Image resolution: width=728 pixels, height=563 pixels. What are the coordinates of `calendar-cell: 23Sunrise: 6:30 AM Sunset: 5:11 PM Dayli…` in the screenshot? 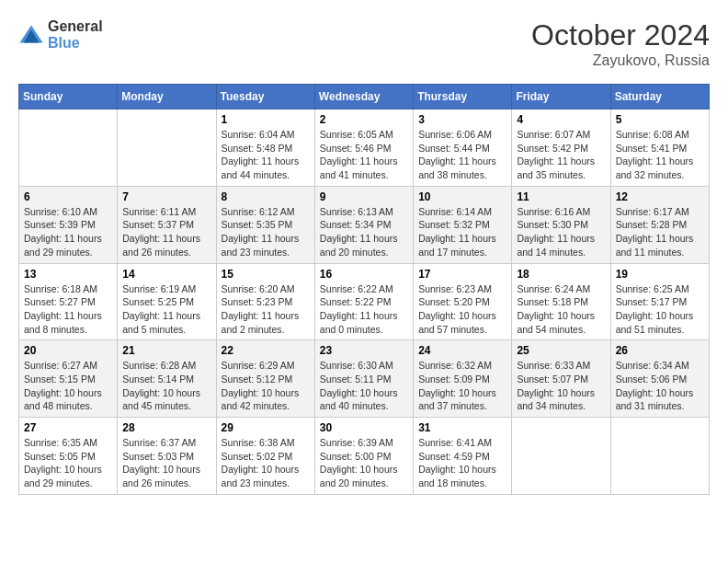 It's located at (364, 379).